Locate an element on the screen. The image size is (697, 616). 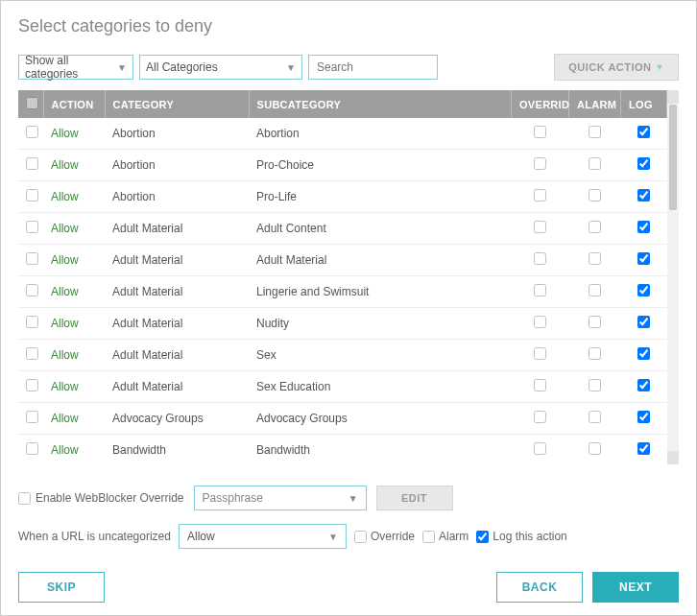
col-log: LOG is located at coordinates (644, 104).